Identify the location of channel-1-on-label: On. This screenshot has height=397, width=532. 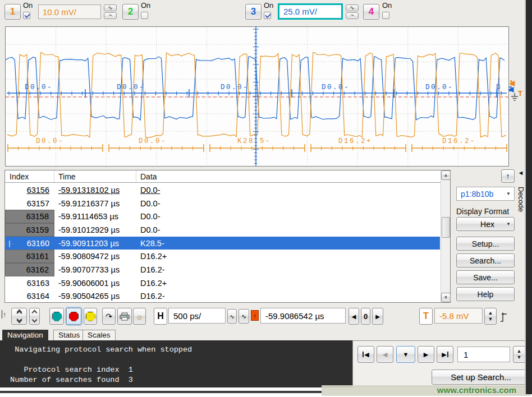
(30, 6).